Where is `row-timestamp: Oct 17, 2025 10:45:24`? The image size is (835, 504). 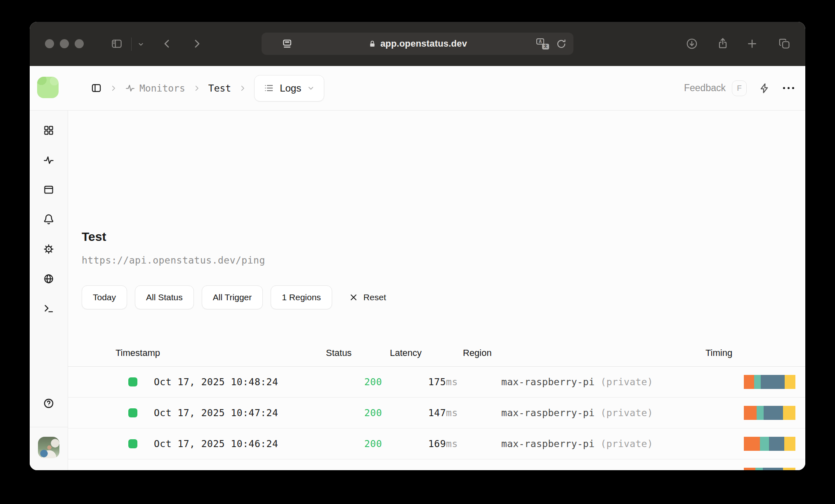
row-timestamp: Oct 17, 2025 10:45:24 is located at coordinates (216, 470).